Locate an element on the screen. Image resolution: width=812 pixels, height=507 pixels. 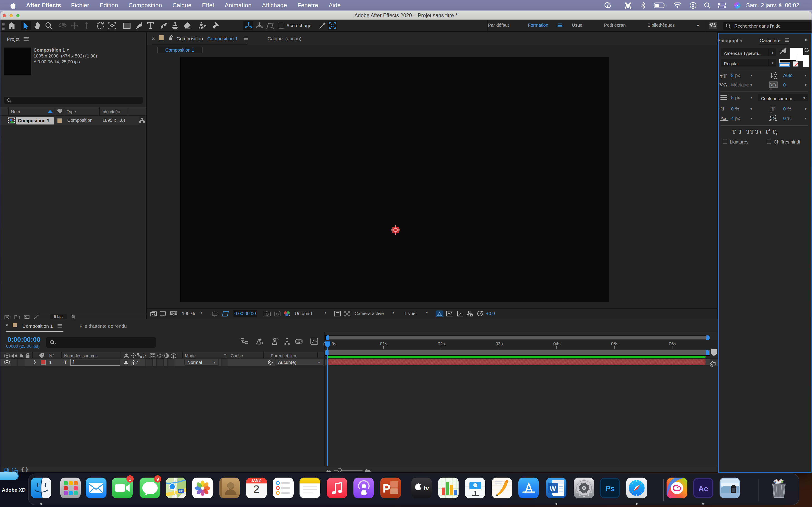
svg-text: P is located at coordinates (387, 488).